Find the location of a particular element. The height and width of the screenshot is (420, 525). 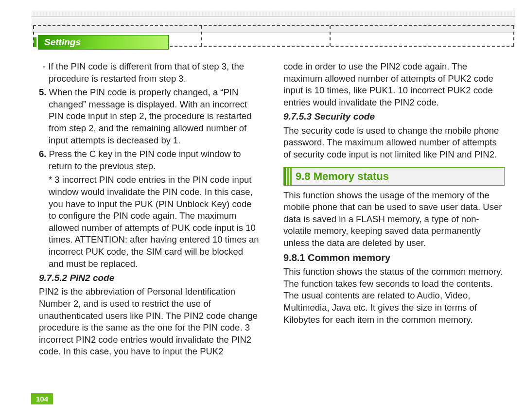

subsection-heading-common-memory: 9.8.1 Common memory is located at coordinates (394, 258).